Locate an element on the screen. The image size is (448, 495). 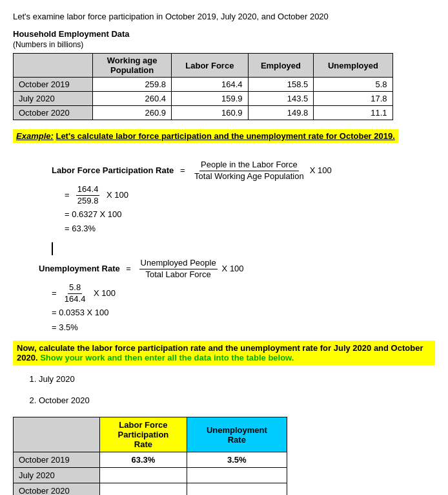
now-green-text: Show your work and then enter all the da… is located at coordinates (167, 358).